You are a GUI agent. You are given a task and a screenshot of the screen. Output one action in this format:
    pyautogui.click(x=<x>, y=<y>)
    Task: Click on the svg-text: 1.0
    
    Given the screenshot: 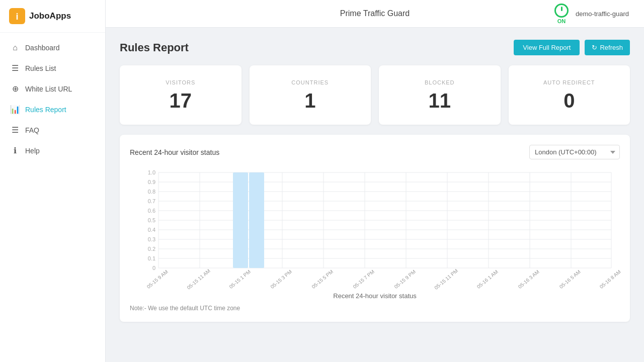 What is the action you would take?
    pyautogui.click(x=152, y=172)
    